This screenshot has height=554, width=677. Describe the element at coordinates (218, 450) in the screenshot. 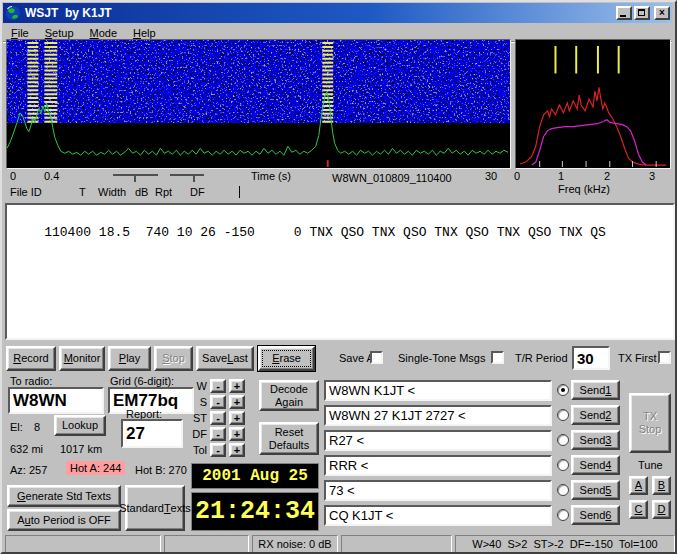

I see `tol-minus-button: -` at that location.